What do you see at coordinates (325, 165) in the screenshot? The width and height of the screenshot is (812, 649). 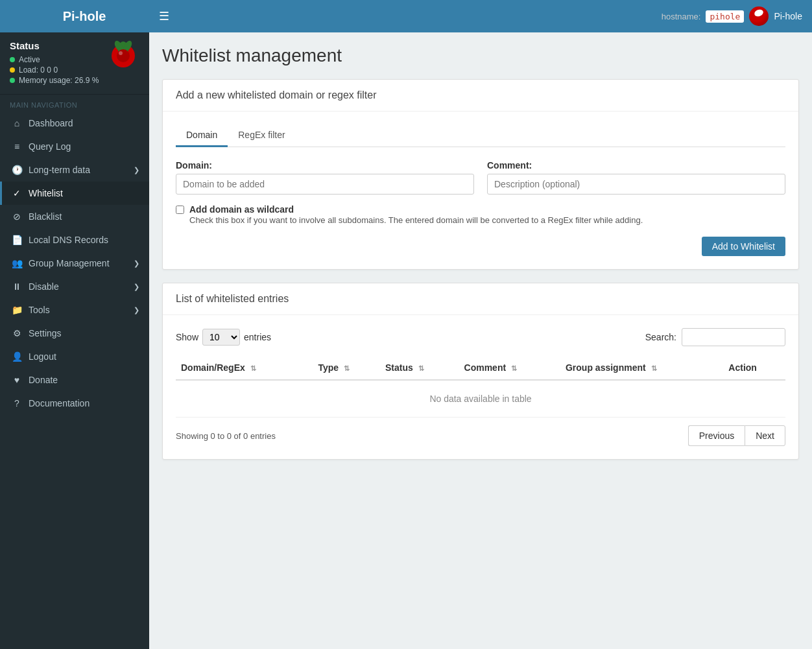 I see `domain-label: Domain:` at bounding box center [325, 165].